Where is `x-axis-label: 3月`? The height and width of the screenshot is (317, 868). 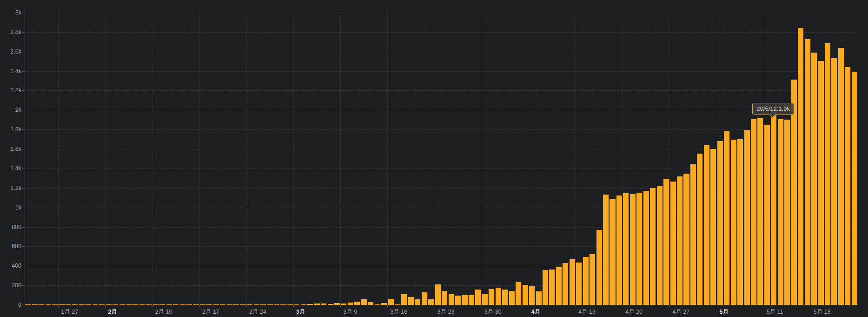
x-axis-label: 3月 is located at coordinates (300, 312).